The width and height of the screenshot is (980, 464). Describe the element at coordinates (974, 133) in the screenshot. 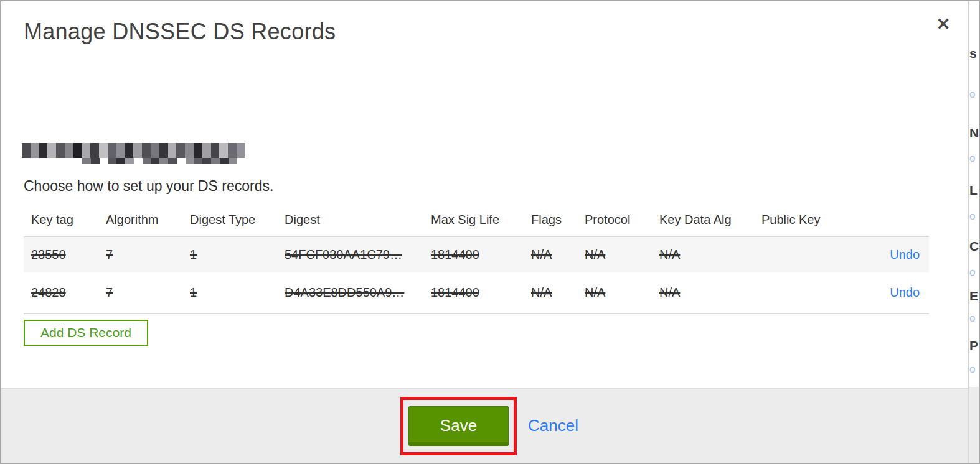

I see `background-text-fragment: N` at that location.